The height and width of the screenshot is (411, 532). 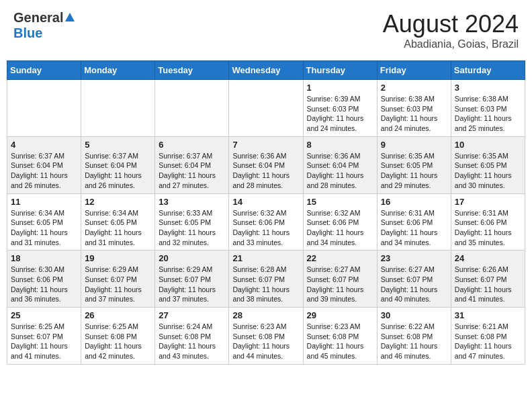 What do you see at coordinates (266, 228) in the screenshot?
I see `day-info: Sunrise: 6:32 AM Sunset: 6:06 PM Dayligh…` at bounding box center [266, 228].